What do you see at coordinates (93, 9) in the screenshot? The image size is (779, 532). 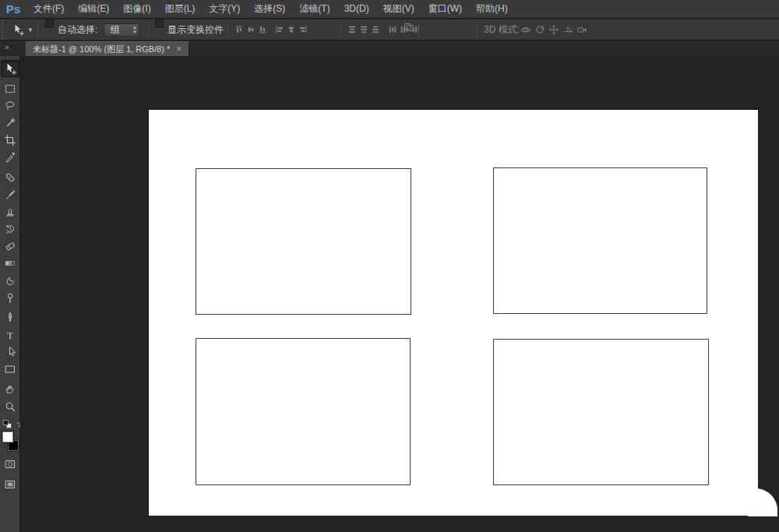 I see `menu-item-edit: 编辑(E)` at bounding box center [93, 9].